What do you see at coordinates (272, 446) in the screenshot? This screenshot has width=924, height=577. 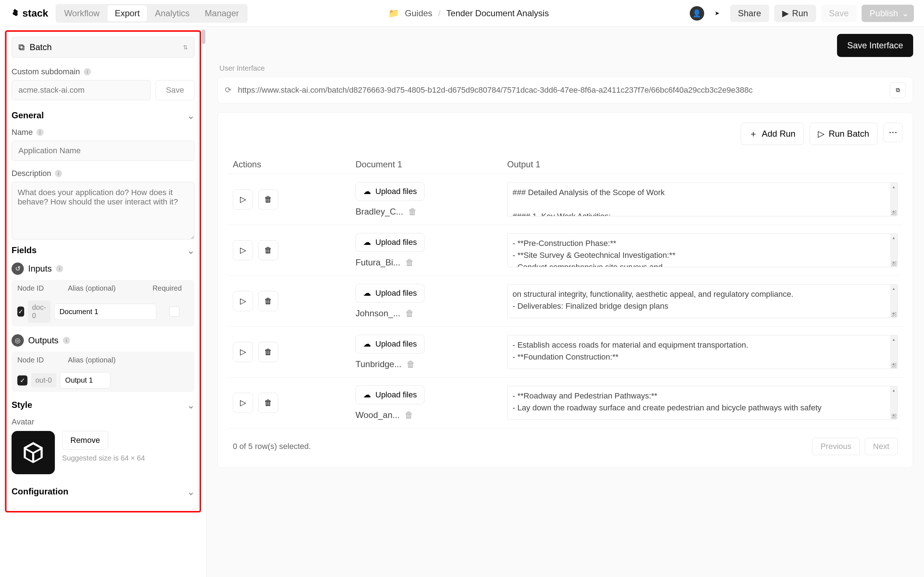 I see `selection-status: 0 of 5 row(s) selected.` at bounding box center [272, 446].